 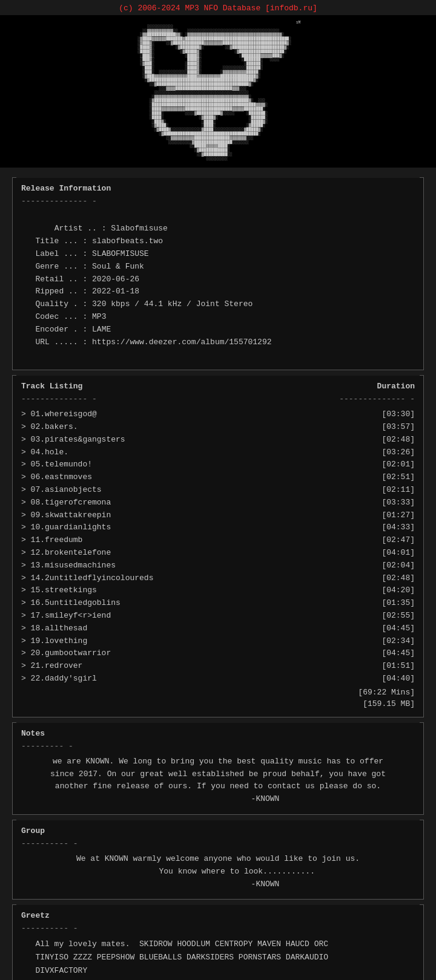 What do you see at coordinates (218, 553) in the screenshot?
I see `track-row: > 12.brokentelefone[04:01]` at bounding box center [218, 553].